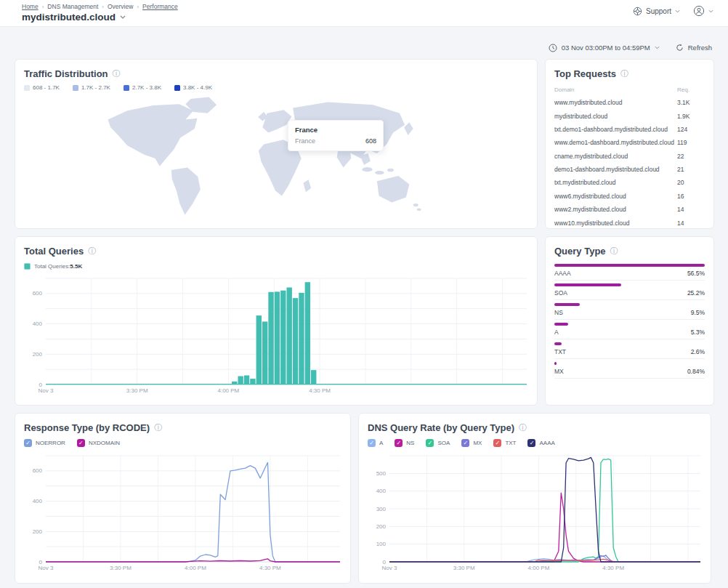 The image size is (728, 588). What do you see at coordinates (45, 443) in the screenshot?
I see `rcode-legend-item: ✓NOERROR` at bounding box center [45, 443].